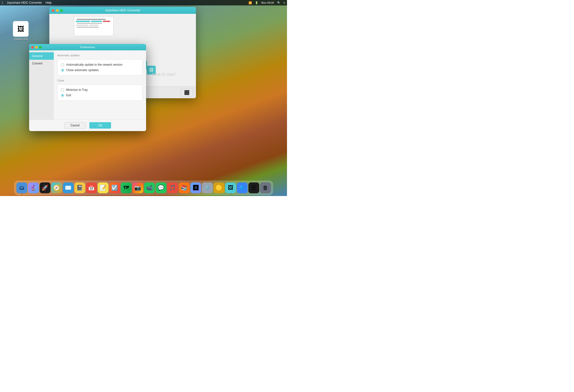 Image resolution: width=574 pixels, height=392 pixels. What do you see at coordinates (250, 3) in the screenshot?
I see `wifi-icon: 📶` at bounding box center [250, 3].